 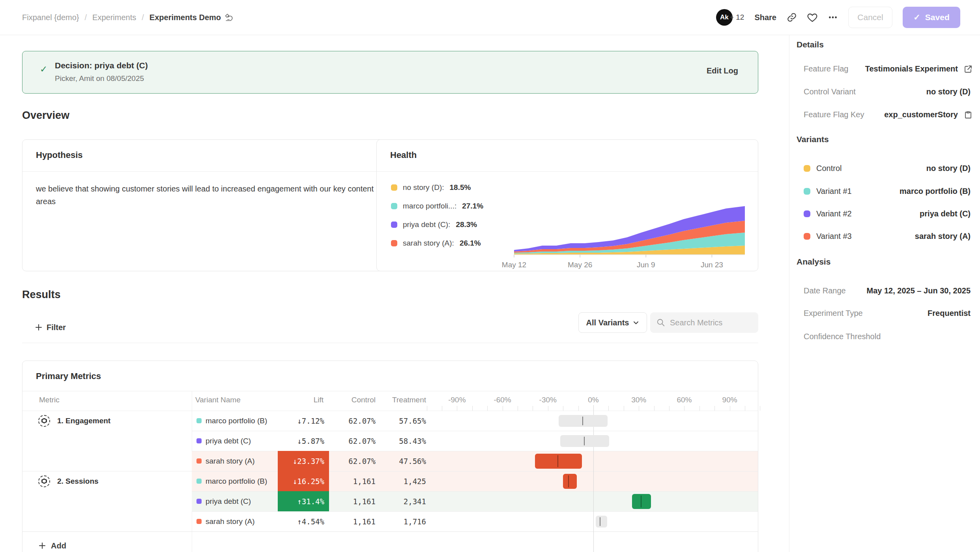 What do you see at coordinates (661, 323) in the screenshot?
I see `search-icon` at bounding box center [661, 323].